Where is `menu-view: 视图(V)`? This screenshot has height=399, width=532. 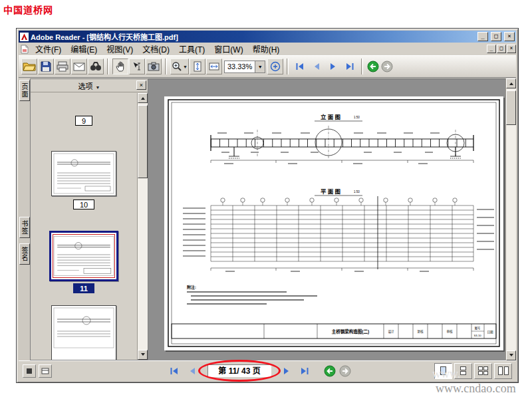
menu-view: 视图(V) is located at coordinates (120, 49).